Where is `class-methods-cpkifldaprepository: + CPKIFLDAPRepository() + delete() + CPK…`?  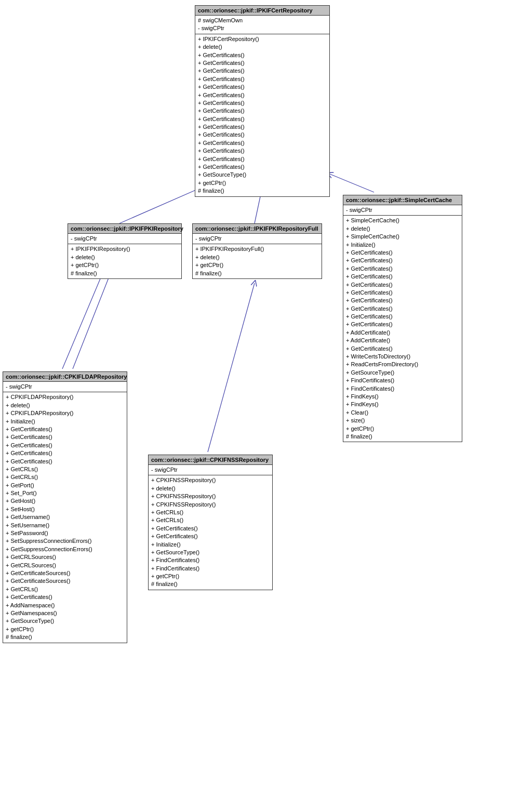 class-methods-cpkifldaprepository: + CPKIFLDAPRepository() + delete() + CPK… is located at coordinates (65, 517).